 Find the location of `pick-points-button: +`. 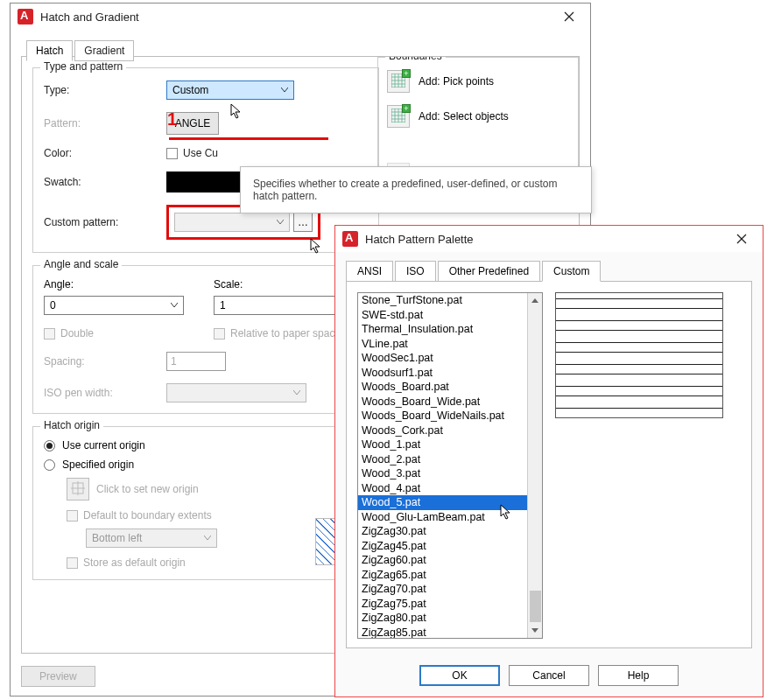

pick-points-button: + is located at coordinates (398, 81).